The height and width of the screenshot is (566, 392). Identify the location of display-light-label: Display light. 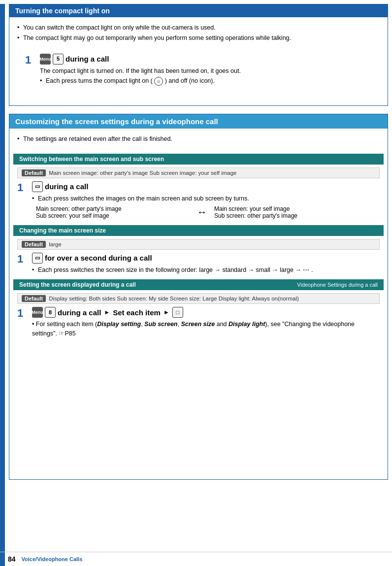
(247, 324).